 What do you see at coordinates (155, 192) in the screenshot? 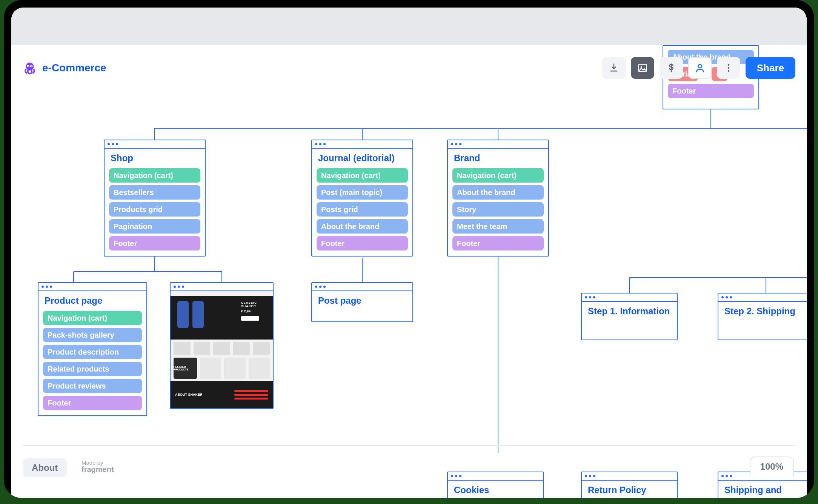
I see `row-bestsellers: Bestsellers` at bounding box center [155, 192].